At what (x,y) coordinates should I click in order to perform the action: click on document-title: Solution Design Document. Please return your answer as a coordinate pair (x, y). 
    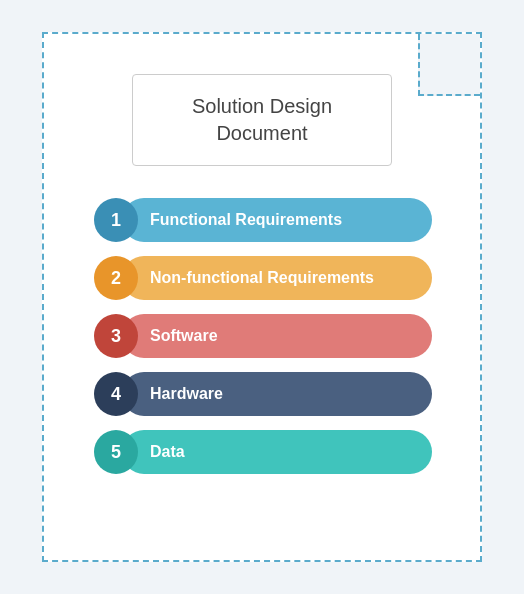
    Looking at the image, I should click on (262, 120).